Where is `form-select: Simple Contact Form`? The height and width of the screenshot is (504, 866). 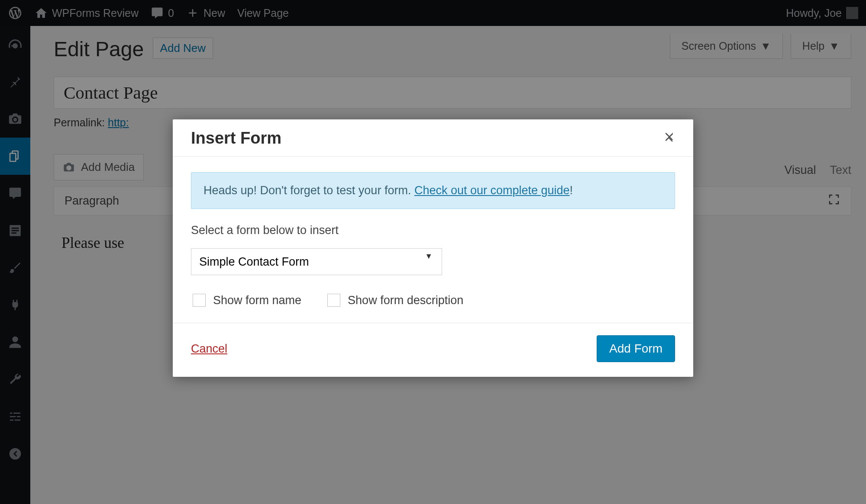 form-select: Simple Contact Form is located at coordinates (317, 262).